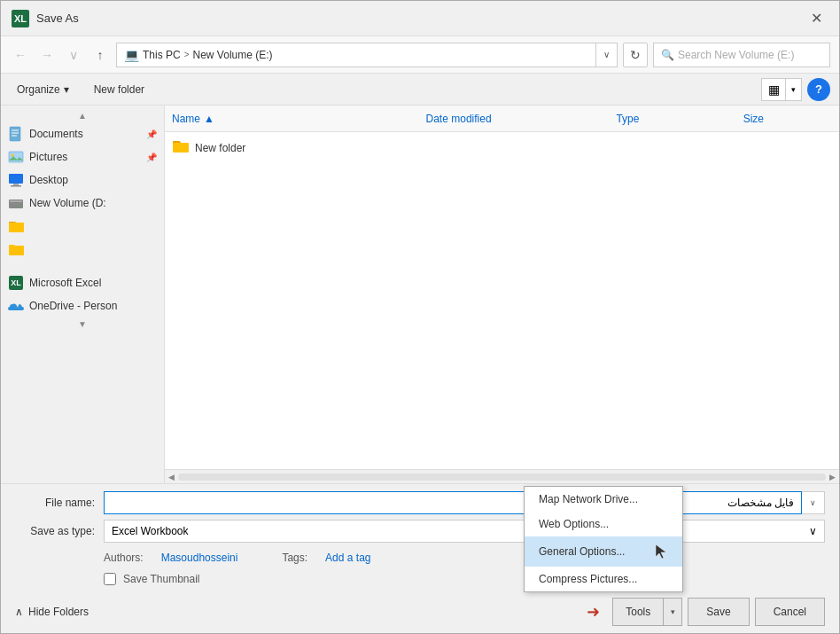 Image resolution: width=840 pixels, height=634 pixels. I want to click on save-as-type-select: Excel Workbook ∨, so click(464, 531).